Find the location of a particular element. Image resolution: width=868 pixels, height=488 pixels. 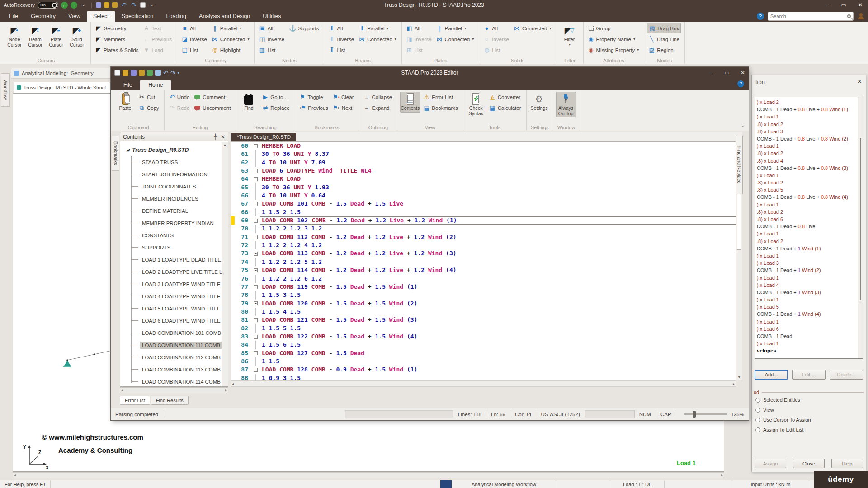

redo-button: ↷Redo is located at coordinates (179, 108).